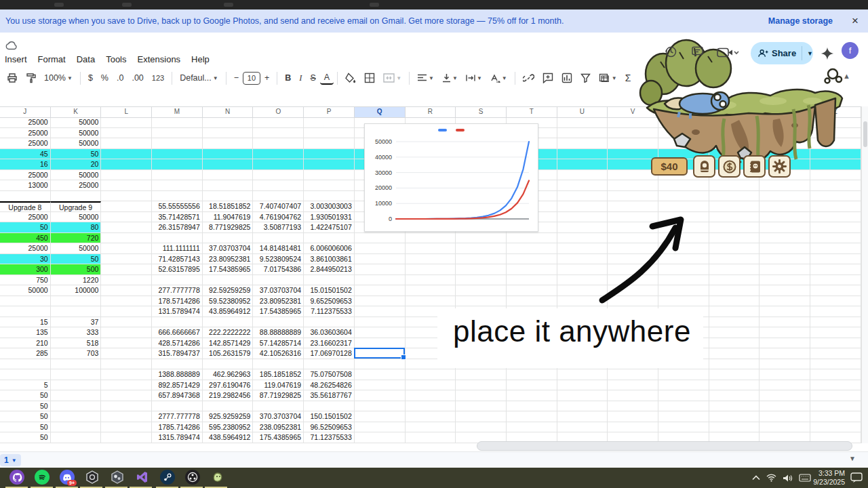 This screenshot has width=868, height=488. Describe the element at coordinates (474, 78) in the screenshot. I see `text-wrap-icon: ▼` at that location.